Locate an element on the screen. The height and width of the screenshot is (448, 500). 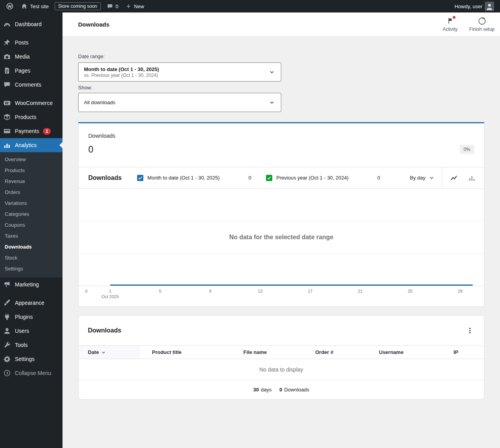
x-tick: 9 is located at coordinates (210, 291).